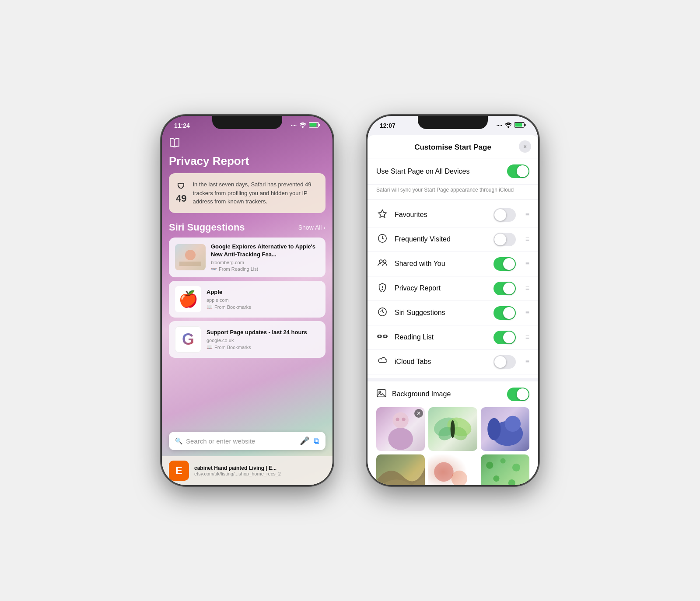 The width and height of the screenshot is (700, 601). I want to click on bloomberg-thumb, so click(190, 257).